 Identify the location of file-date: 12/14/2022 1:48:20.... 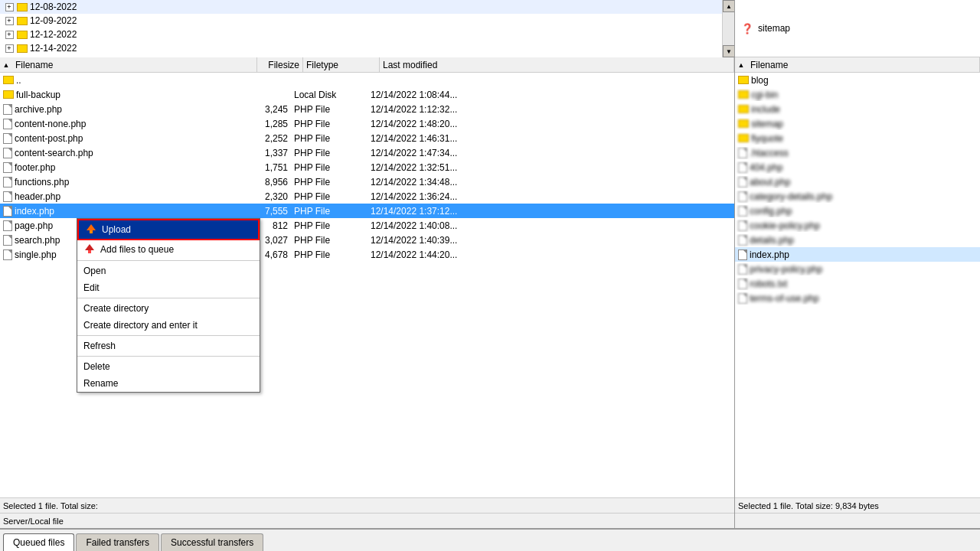
(551, 124).